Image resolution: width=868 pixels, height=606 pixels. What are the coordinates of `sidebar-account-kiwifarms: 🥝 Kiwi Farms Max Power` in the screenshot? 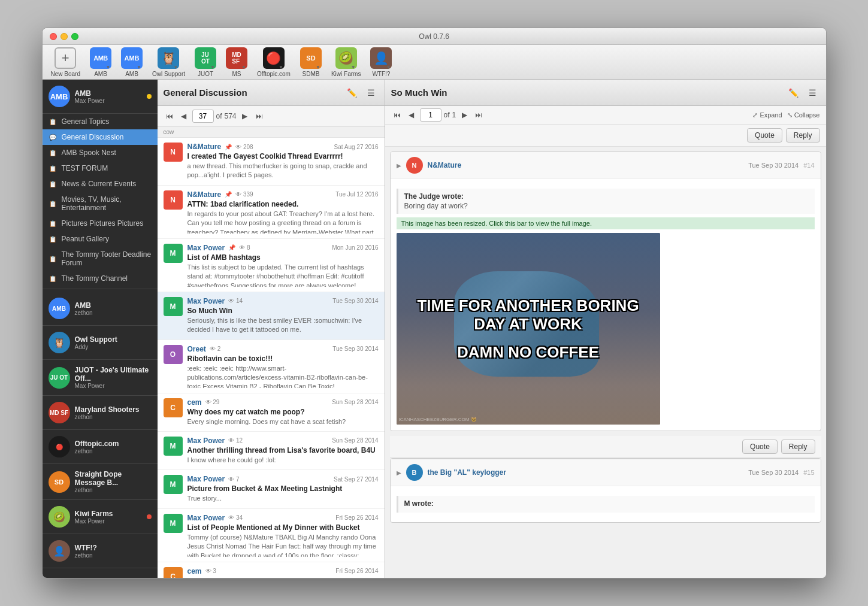 It's located at (100, 517).